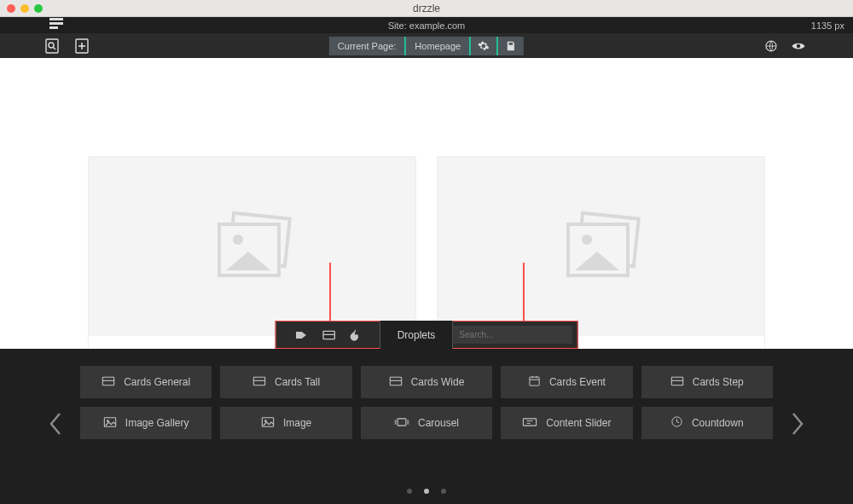  What do you see at coordinates (437, 46) in the screenshot?
I see `current-page-value-seg: Homepage` at bounding box center [437, 46].